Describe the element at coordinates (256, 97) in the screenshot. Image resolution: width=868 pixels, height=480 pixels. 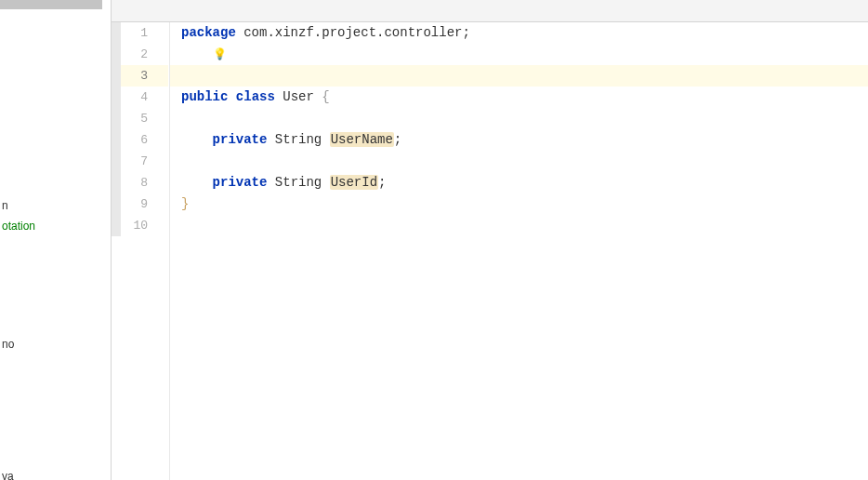
I see `token: class` at that location.